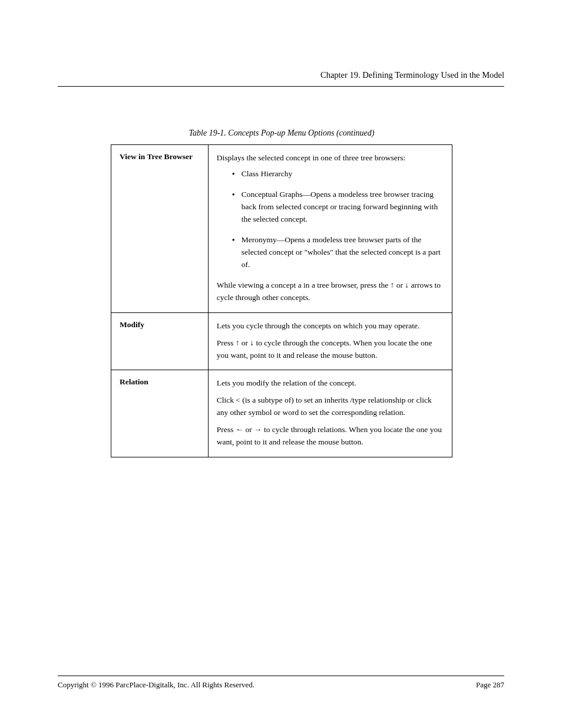 This screenshot has height=728, width=562. I want to click on bullet-list: Class Hierarchy Conceptual Graphs—Opens …, so click(330, 219).